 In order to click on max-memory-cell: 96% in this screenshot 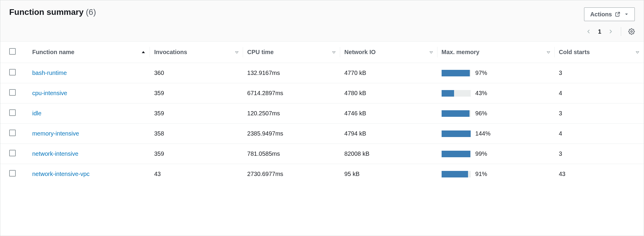, I will do `click(496, 114)`.